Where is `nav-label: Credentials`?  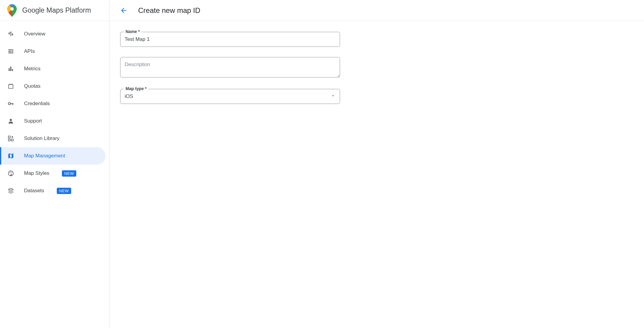 nav-label: Credentials is located at coordinates (37, 104).